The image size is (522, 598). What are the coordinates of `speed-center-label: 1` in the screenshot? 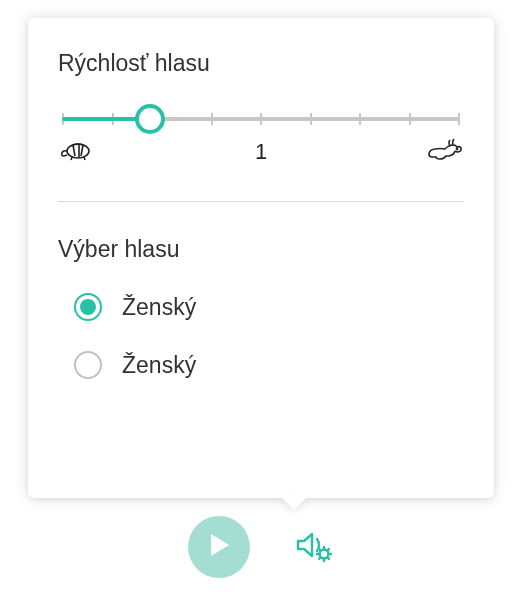 It's located at (261, 152).